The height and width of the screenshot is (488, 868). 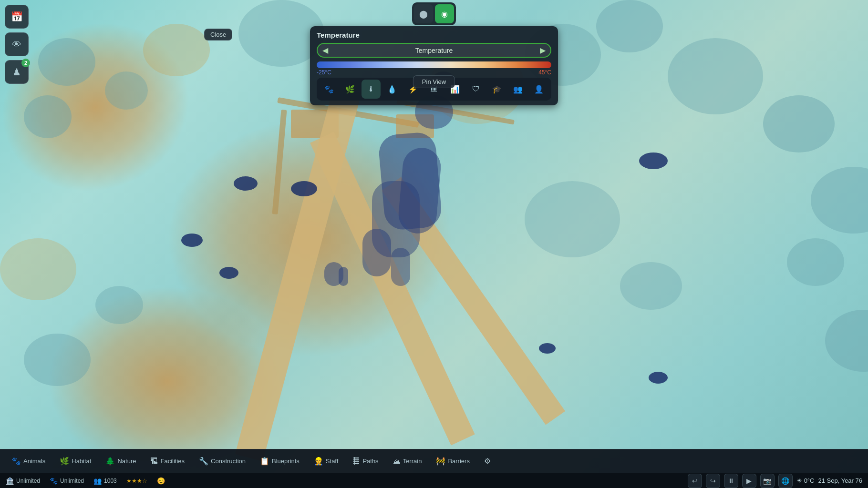 What do you see at coordinates (767, 481) in the screenshot?
I see `camera-button: 📷` at bounding box center [767, 481].